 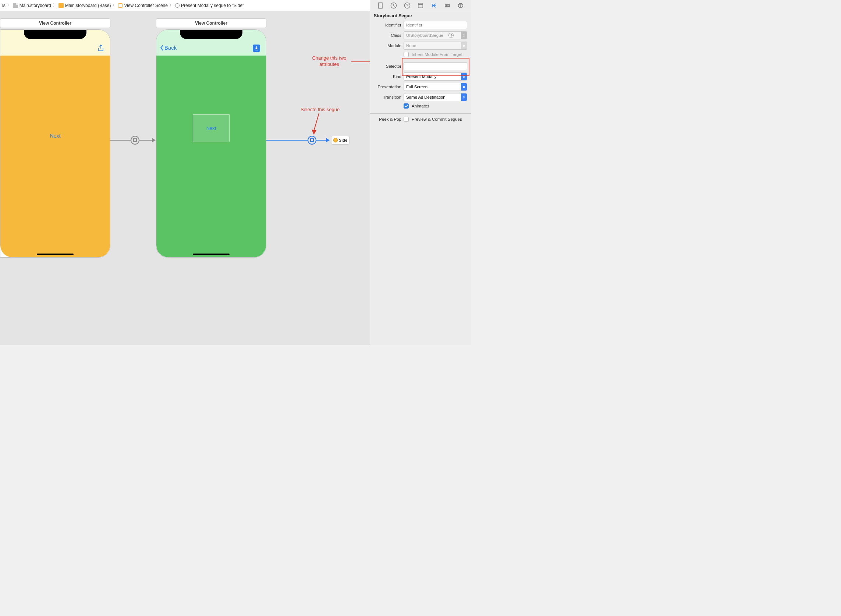 What do you see at coordinates (329, 62) in the screenshot?
I see `annotation-text: Change this two attributes` at bounding box center [329, 62].